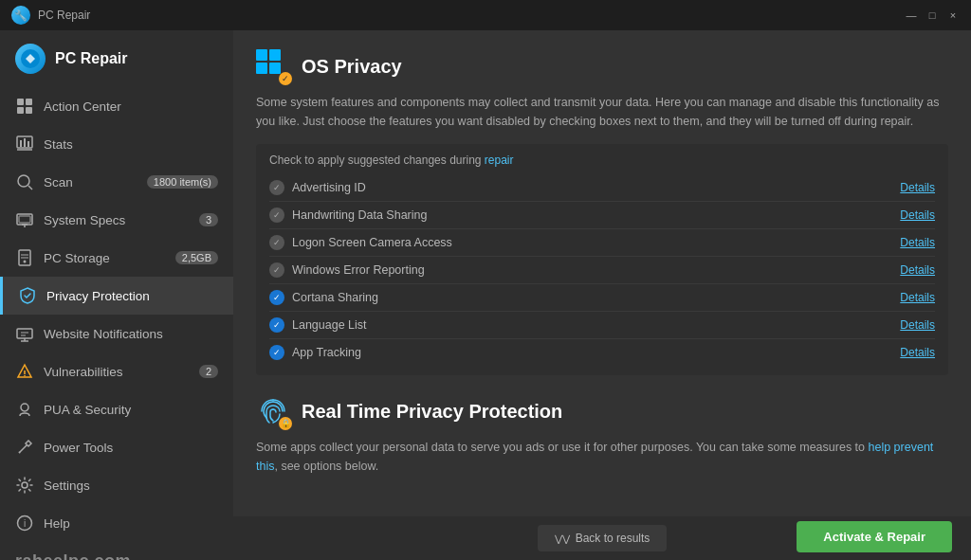  Describe the element at coordinates (77, 258) in the screenshot. I see `sidebar-item-label: PC Storage` at that location.